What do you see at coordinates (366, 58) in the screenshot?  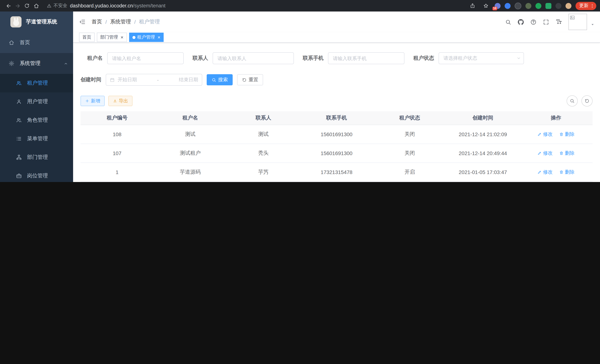 I see `contact-phone-input` at bounding box center [366, 58].